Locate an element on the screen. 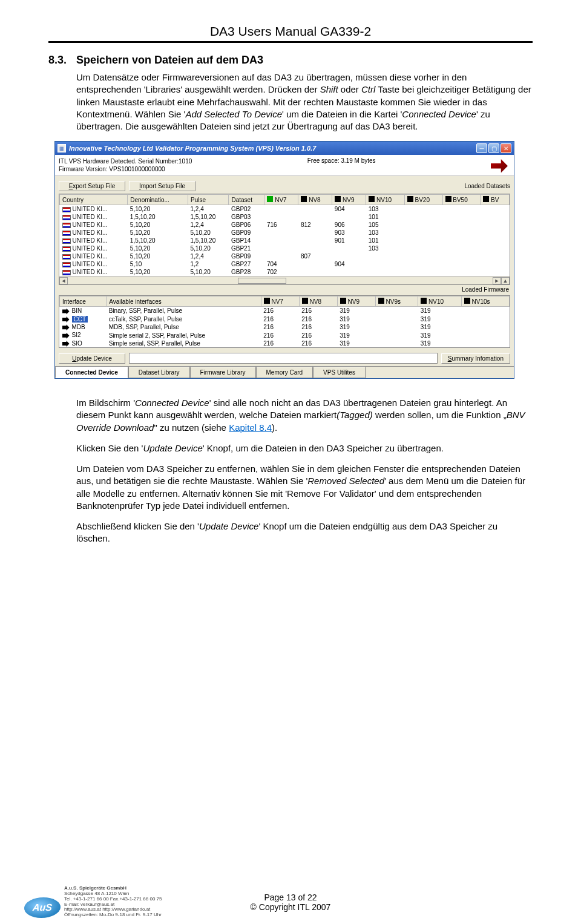 The height and width of the screenshot is (924, 581). update-device-button: Update Device is located at coordinates (92, 358).